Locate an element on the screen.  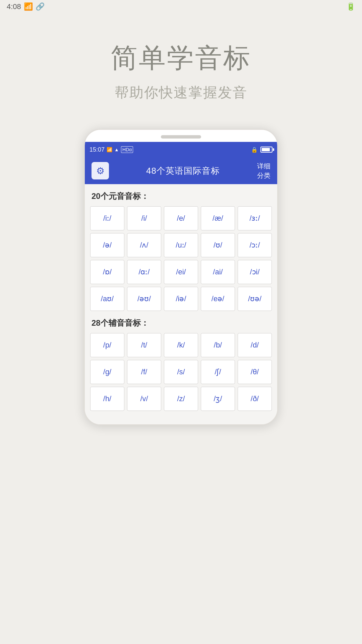
outer-status-bar: 4:08 📶 🔗 🔋 is located at coordinates (181, 7).